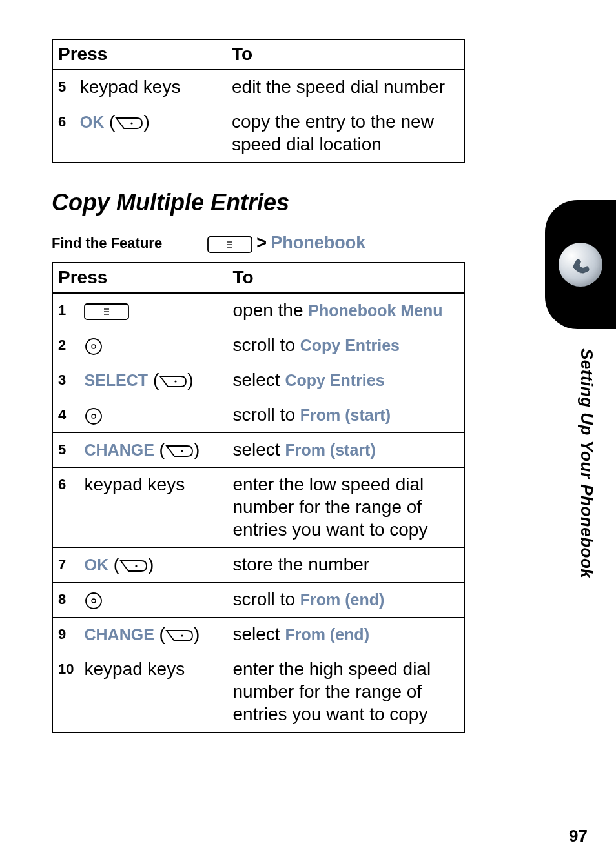  Describe the element at coordinates (586, 463) in the screenshot. I see `side-section-title: Setting Up Your Phonebook` at that location.